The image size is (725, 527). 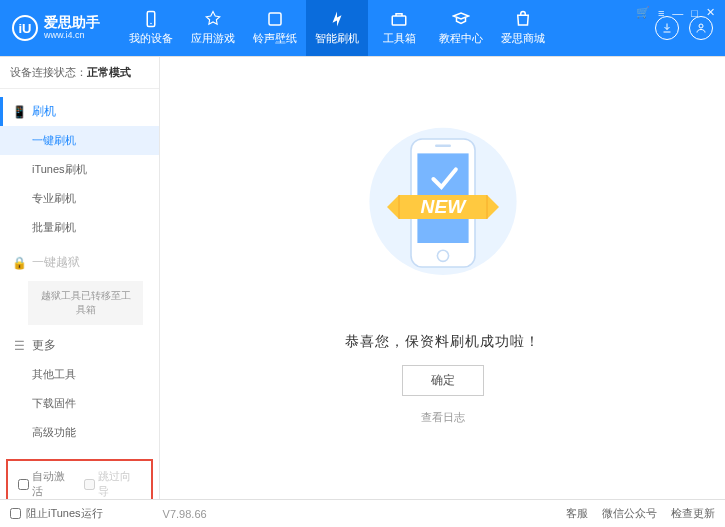 What do you see at coordinates (19, 263) in the screenshot?
I see `lock-icon: 🔒` at bounding box center [19, 263].